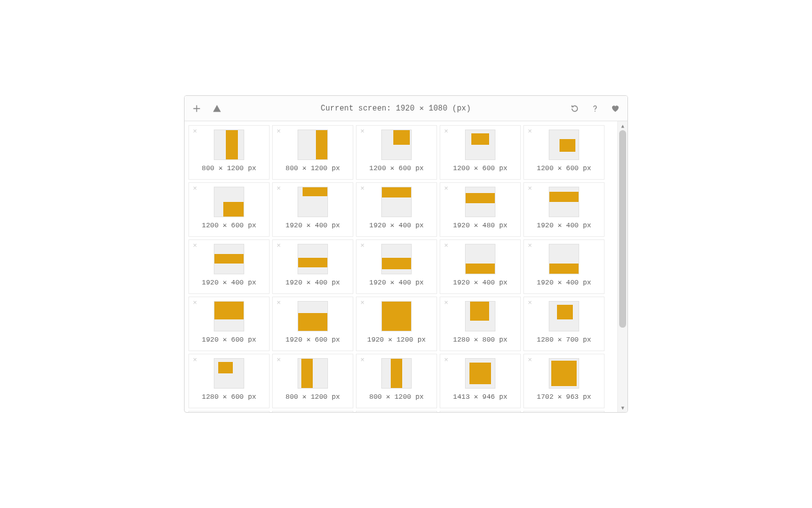 This screenshot has width=812, height=508. I want to click on size-card: ×1920 ✕ 1200 px, so click(396, 324).